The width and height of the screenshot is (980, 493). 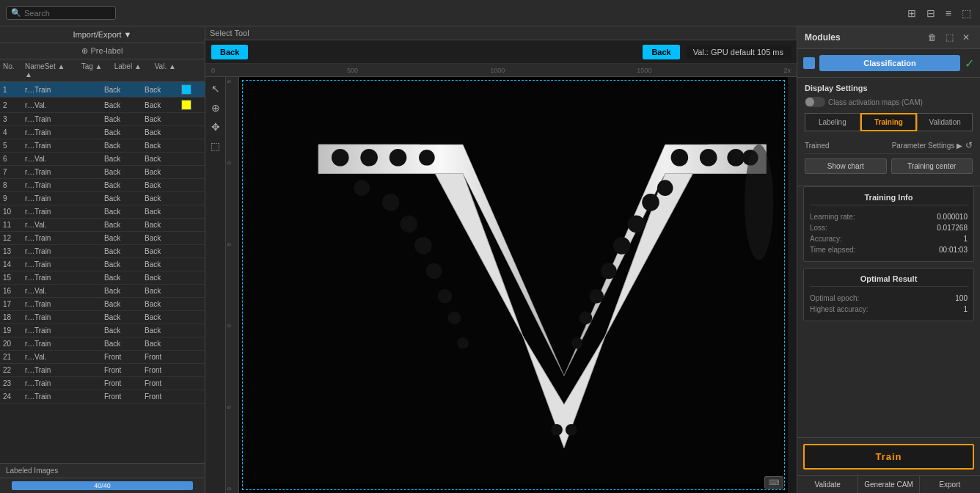 What do you see at coordinates (490, 13) in the screenshot?
I see `top-bar: 🔍 ⊞ ⊟ ≡ ⬚` at bounding box center [490, 13].